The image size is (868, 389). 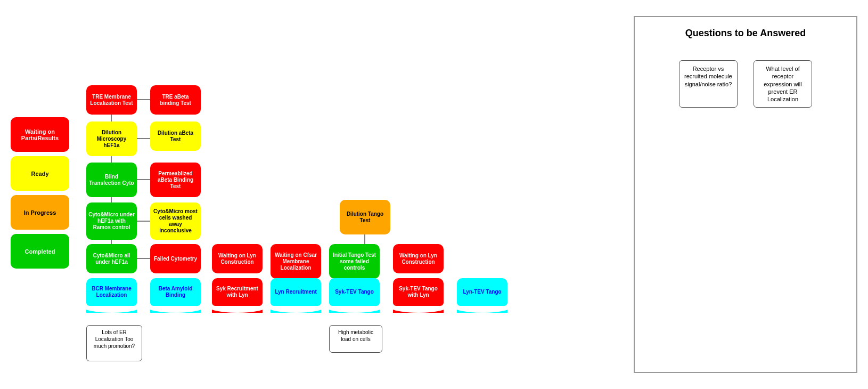 I want to click on exp-cyto-micro-hef1a: Cyto&Micro under hEF1a with Ramos contro…, so click(x=112, y=221).